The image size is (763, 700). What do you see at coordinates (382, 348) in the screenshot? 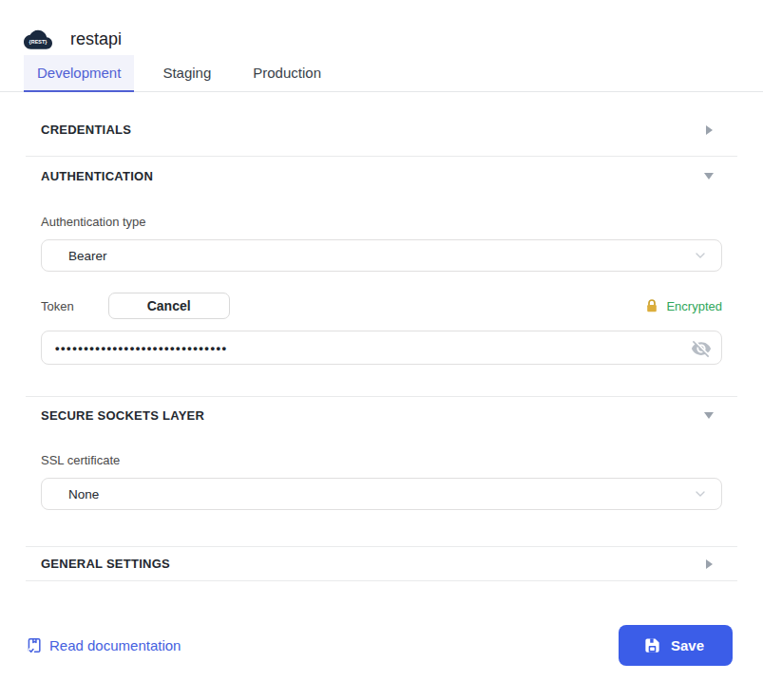
I see `token-input-wrap` at bounding box center [382, 348].